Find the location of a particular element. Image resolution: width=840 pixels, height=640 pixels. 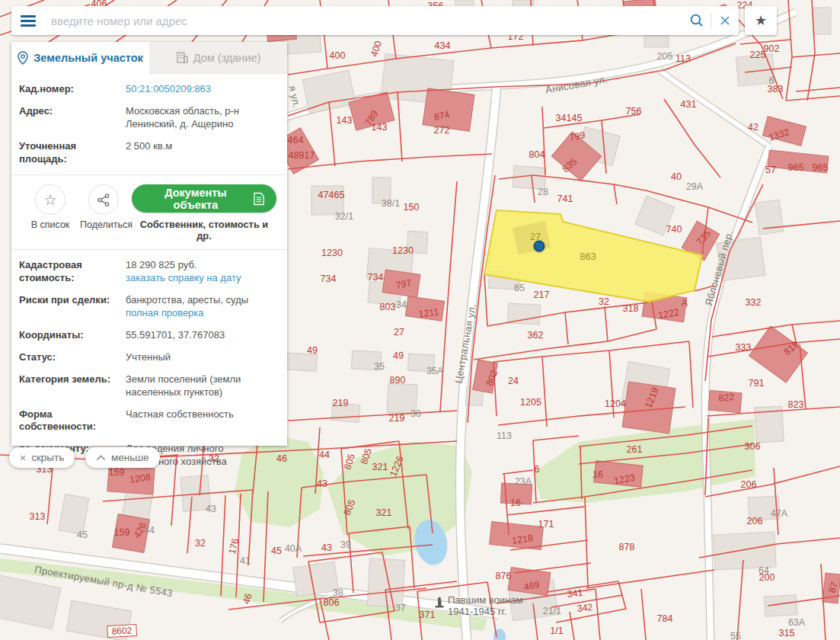

map-label: 272 is located at coordinates (442, 130).